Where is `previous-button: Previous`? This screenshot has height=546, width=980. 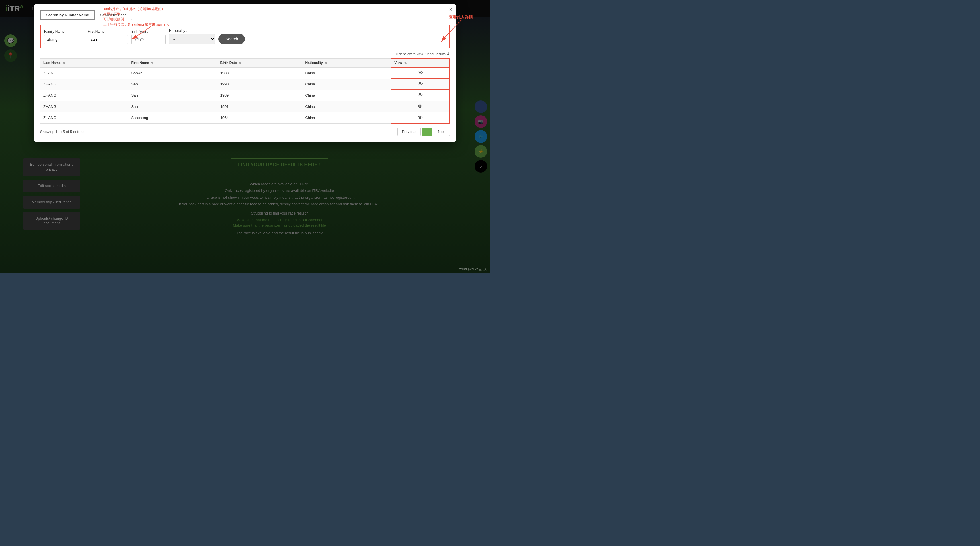 previous-button: Previous is located at coordinates (409, 132).